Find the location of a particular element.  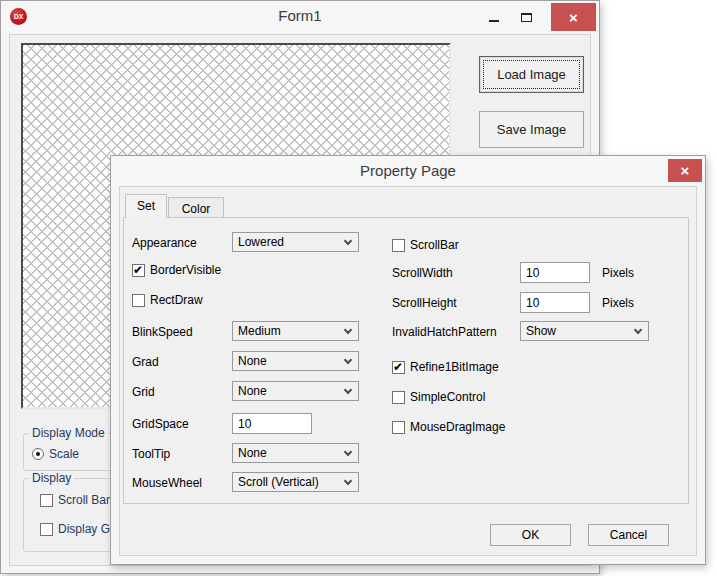

appearance-dropdown: Lowered is located at coordinates (296, 242).